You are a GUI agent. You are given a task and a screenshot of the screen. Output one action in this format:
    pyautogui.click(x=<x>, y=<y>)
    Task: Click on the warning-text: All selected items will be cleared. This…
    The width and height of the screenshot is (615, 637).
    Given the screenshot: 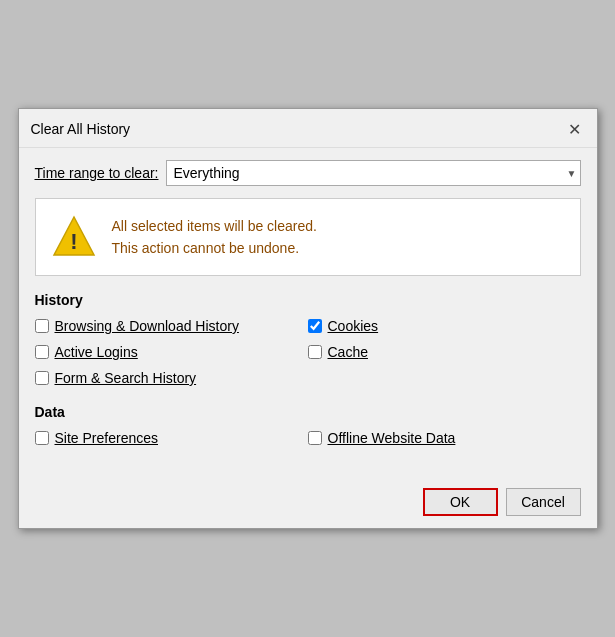 What is the action you would take?
    pyautogui.click(x=214, y=238)
    